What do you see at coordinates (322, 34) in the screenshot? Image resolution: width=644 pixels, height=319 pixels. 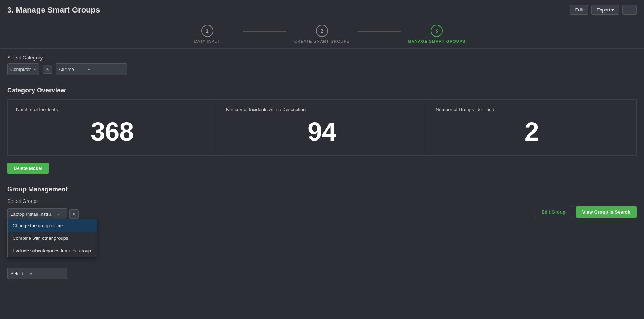 I see `stepper: 1 DATA INPUT 2 CREATE SMART GROUPS 3 MAN…` at bounding box center [322, 34].